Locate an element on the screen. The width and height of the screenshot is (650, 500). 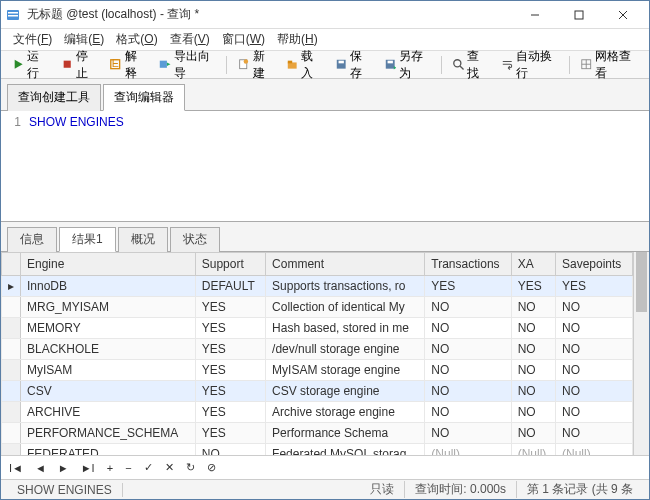
tab-profile: 概况 is located at coordinates (143, 240).